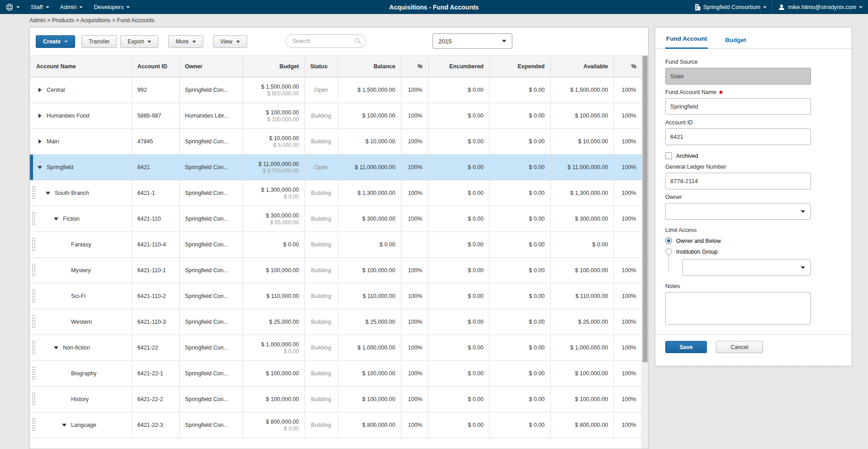  Describe the element at coordinates (754, 167) in the screenshot. I see `general-ledger-number-label: General Ledger Number` at that location.